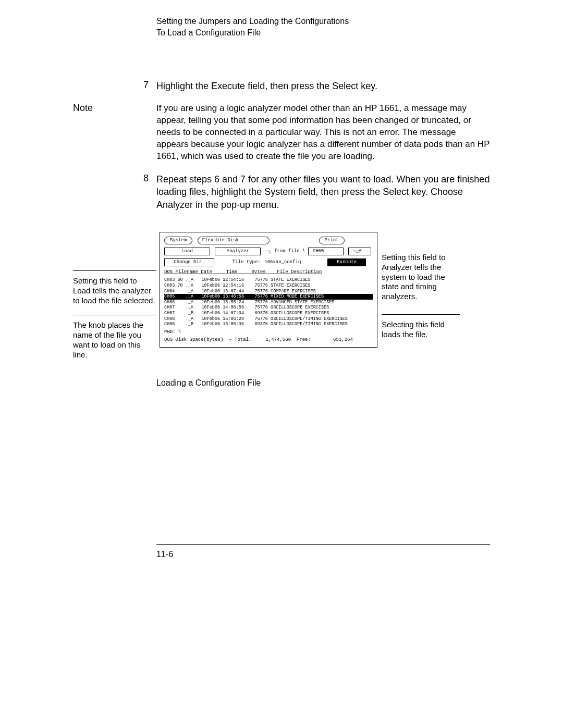  Describe the element at coordinates (323, 132) in the screenshot. I see `note-body: If you are using a logic analyzer model …` at that location.